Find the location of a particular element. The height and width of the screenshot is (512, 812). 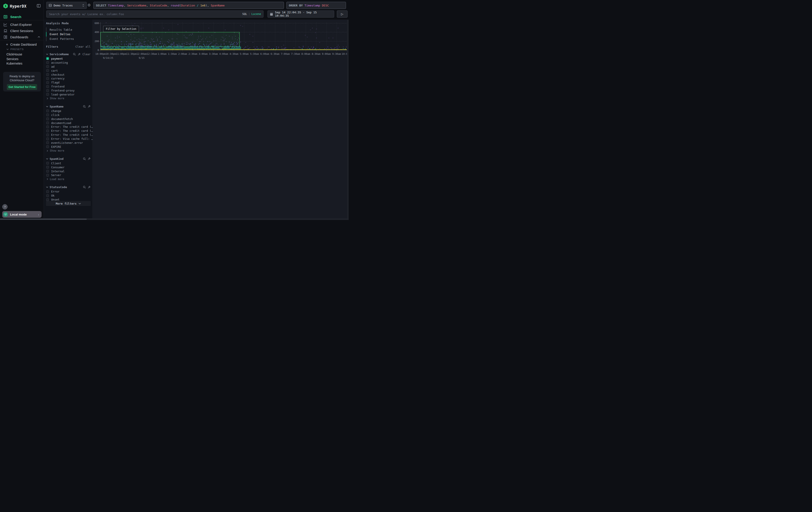

filter-option-error: Error is located at coordinates (68, 192).